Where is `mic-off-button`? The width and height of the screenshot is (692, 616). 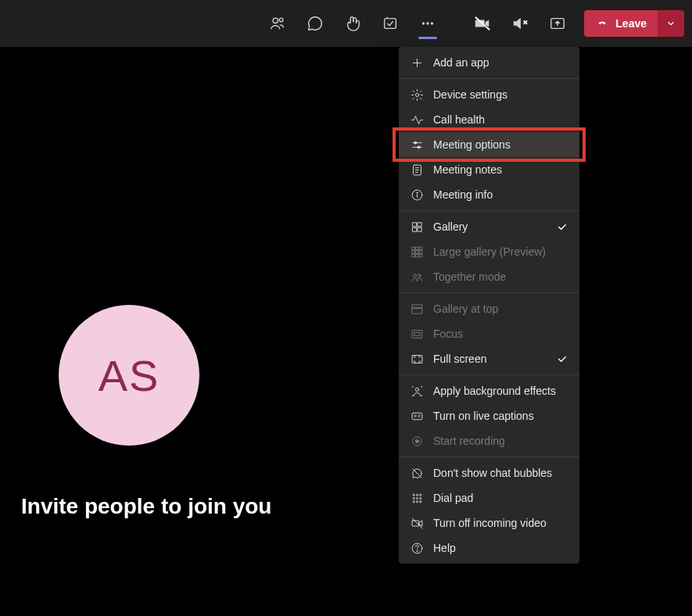 mic-off-button is located at coordinates (520, 23).